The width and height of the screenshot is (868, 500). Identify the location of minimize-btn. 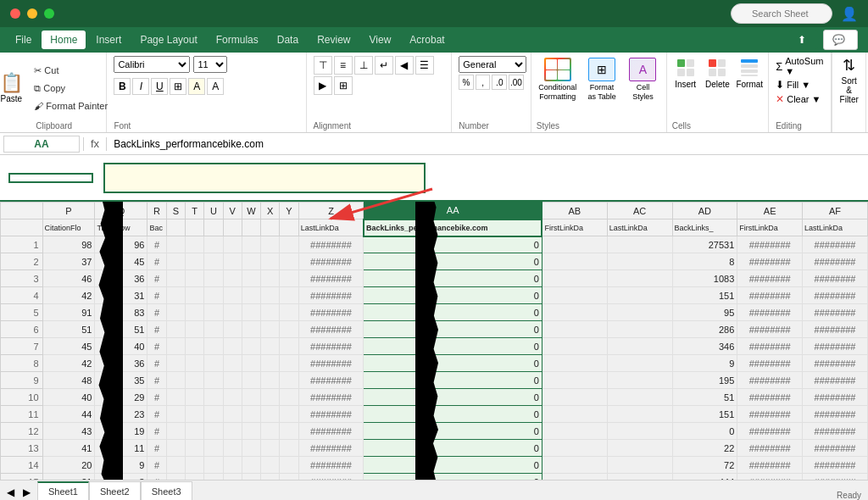
(32, 14).